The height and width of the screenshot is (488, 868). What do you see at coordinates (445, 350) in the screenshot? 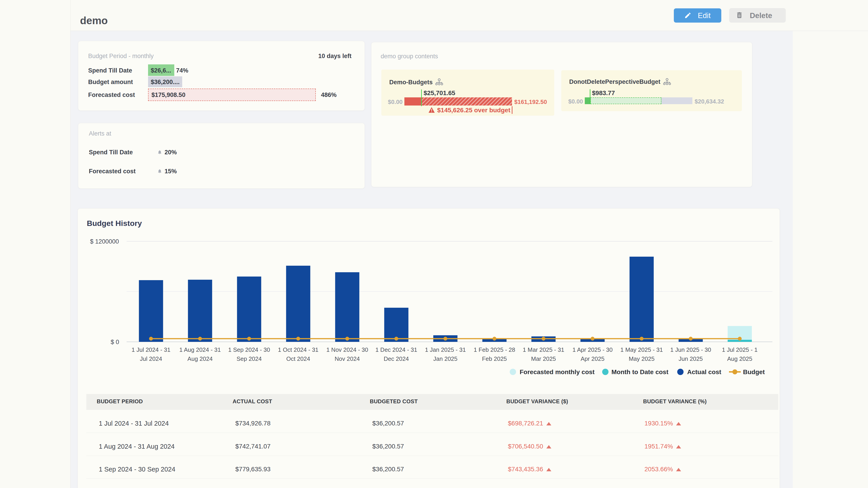
I see `svg-text: 1 Jan 2025 - 31` at bounding box center [445, 350].